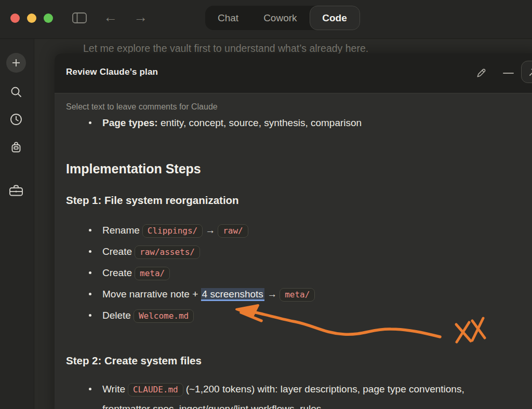  Describe the element at coordinates (137, 273) in the screenshot. I see `list-item-text: Createmeta/` at that location.